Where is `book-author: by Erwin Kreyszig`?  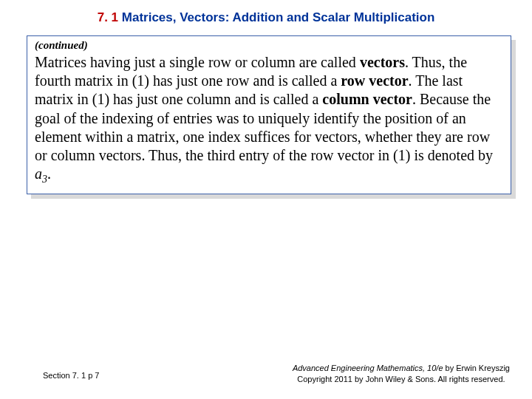
book-author: by Erwin Kreyszig is located at coordinates (477, 368).